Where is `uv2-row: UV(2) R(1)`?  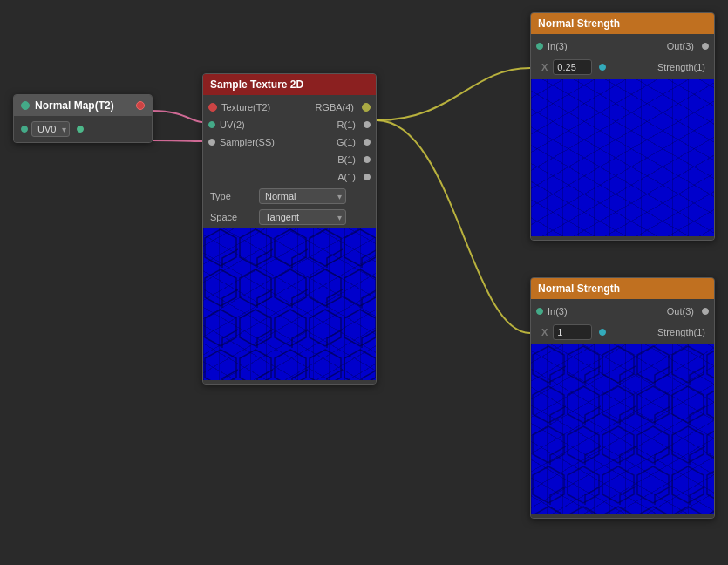 uv2-row: UV(2) R(1) is located at coordinates (289, 125).